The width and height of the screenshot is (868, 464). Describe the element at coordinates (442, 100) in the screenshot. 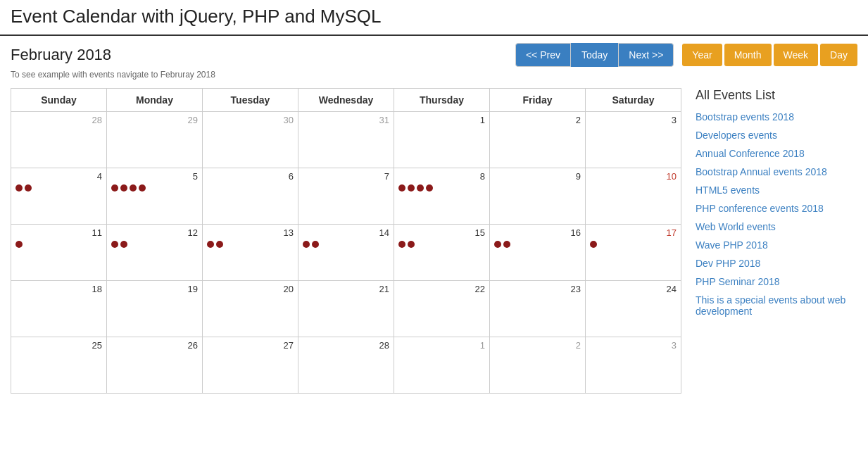

I see `day-header-thursday: Thursday` at that location.